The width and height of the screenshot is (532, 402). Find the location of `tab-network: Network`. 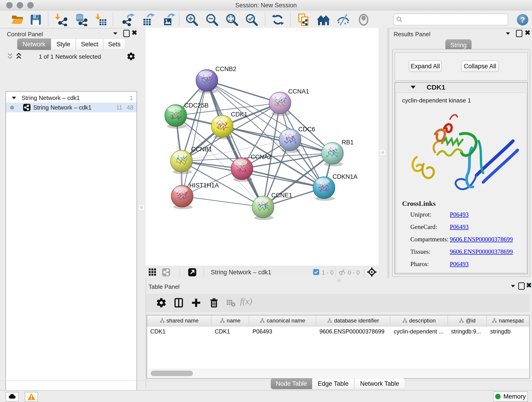

tab-network: Network is located at coordinates (34, 44).